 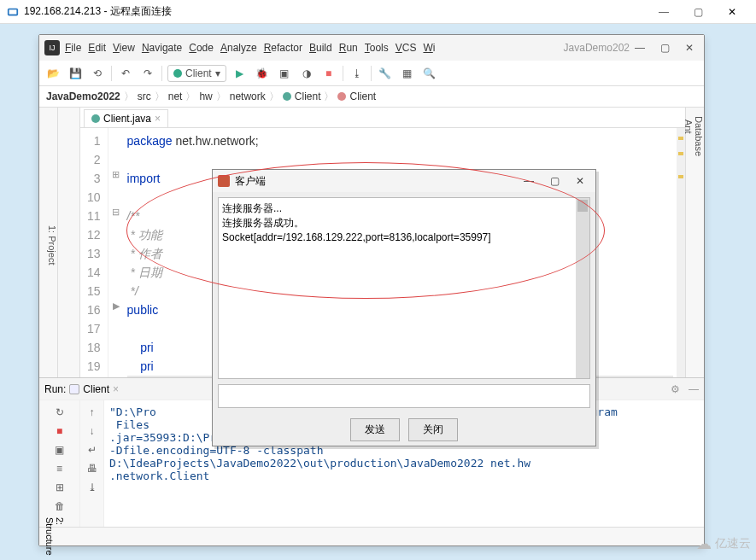 I want to click on menu-run: Run, so click(x=349, y=48).